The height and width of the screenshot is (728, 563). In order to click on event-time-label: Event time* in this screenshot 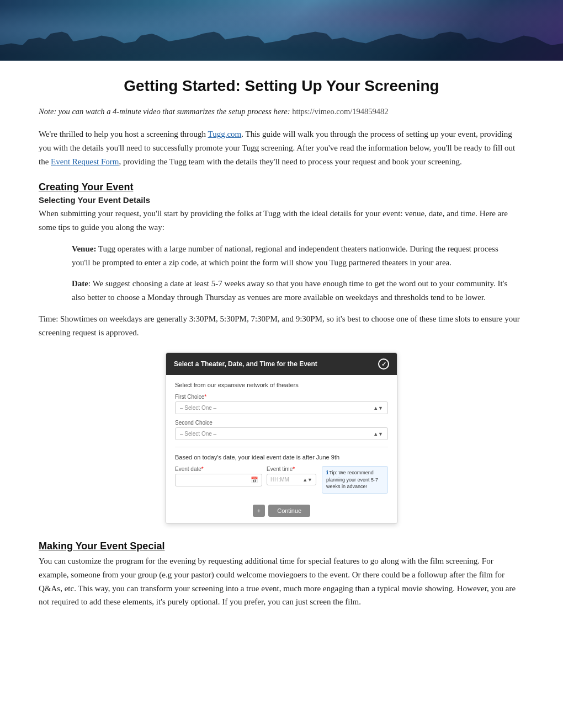, I will do `click(291, 469)`.